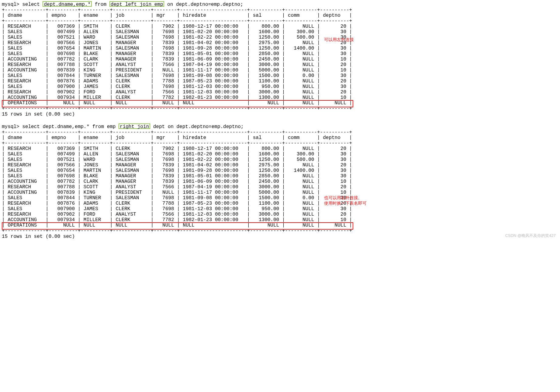  I want to click on annotation-right-join: 也可以用右外连接, 使用时换一下表名即可, so click(351, 201).